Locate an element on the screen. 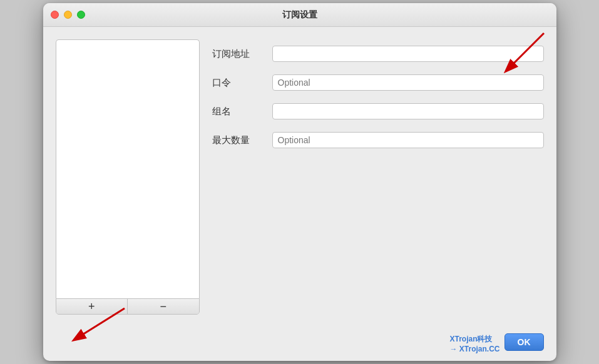 This screenshot has width=599, height=364. traffic-lights is located at coordinates (68, 15).